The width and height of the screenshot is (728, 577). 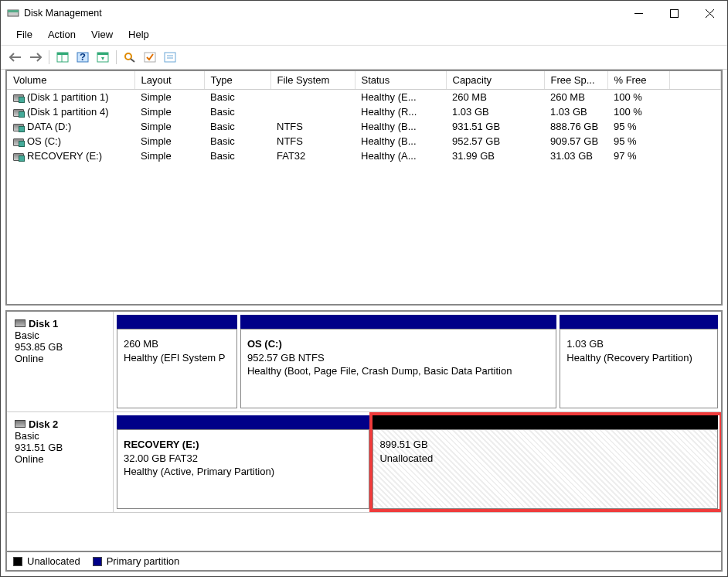 What do you see at coordinates (243, 472) in the screenshot?
I see `partition-line2: Healthy (Active, Primary Partition)` at bounding box center [243, 472].